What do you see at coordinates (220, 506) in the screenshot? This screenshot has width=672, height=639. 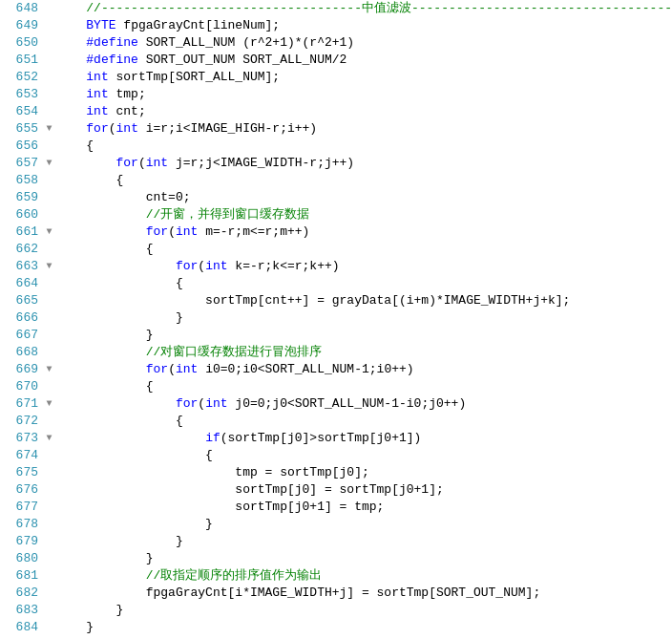 I see `plain-token: sortTmp[j0+1] = tmp;` at bounding box center [220, 506].